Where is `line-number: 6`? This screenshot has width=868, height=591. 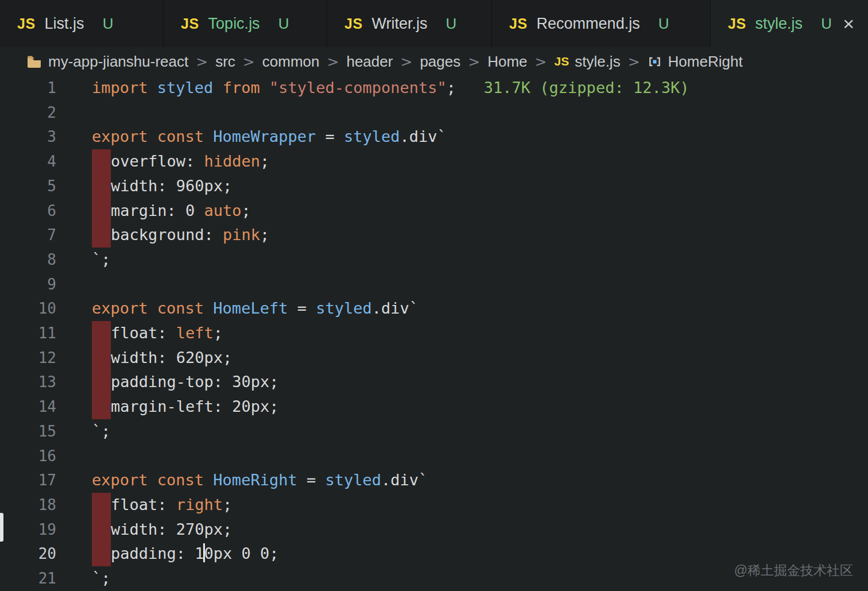
line-number: 6 is located at coordinates (28, 211).